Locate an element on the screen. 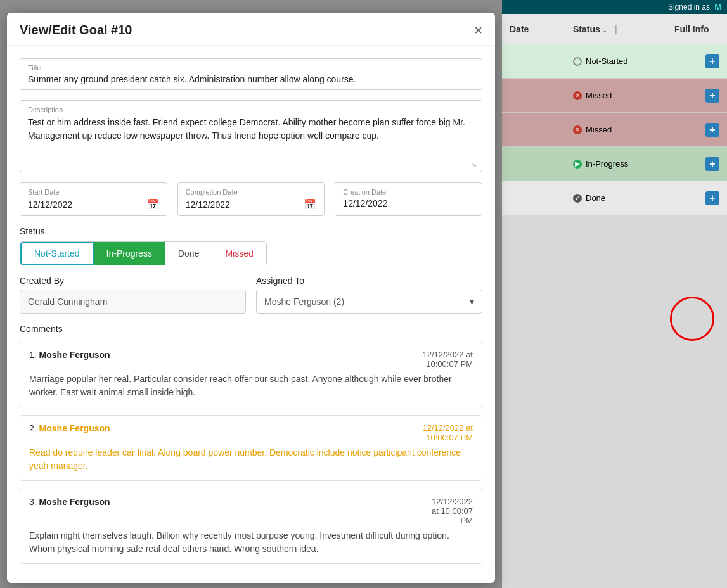 Image resolution: width=727 pixels, height=588 pixels. comment-number: 3. Moshe Ferguson is located at coordinates (70, 502).